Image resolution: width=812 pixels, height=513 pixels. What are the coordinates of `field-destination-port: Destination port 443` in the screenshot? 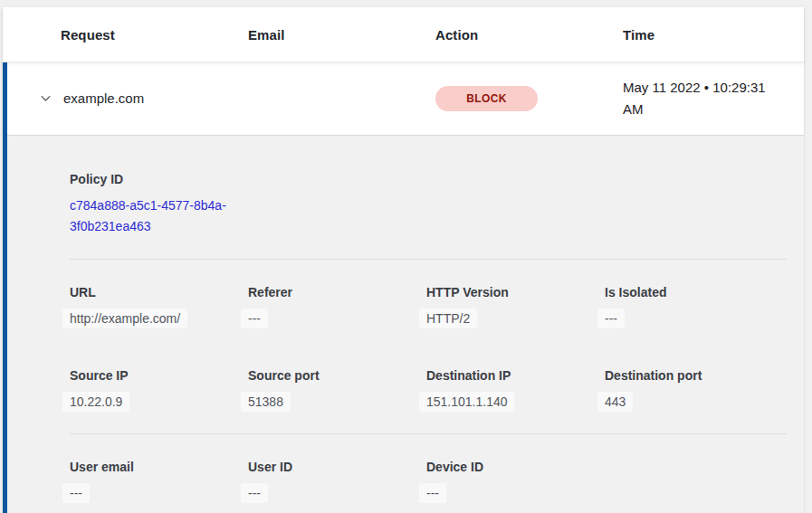 It's located at (693, 390).